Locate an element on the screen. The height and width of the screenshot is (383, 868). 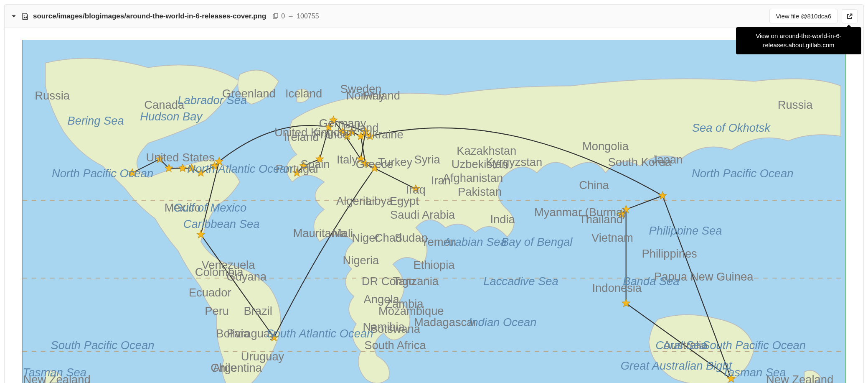
svg-text: China is located at coordinates (594, 185).